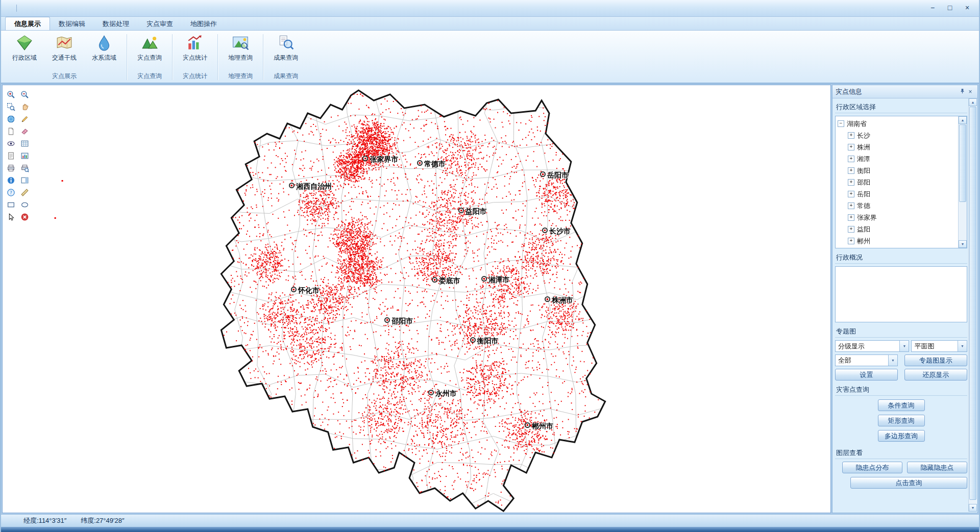 The height and width of the screenshot is (532, 980). I want to click on ribbon-separator, so click(217, 57).